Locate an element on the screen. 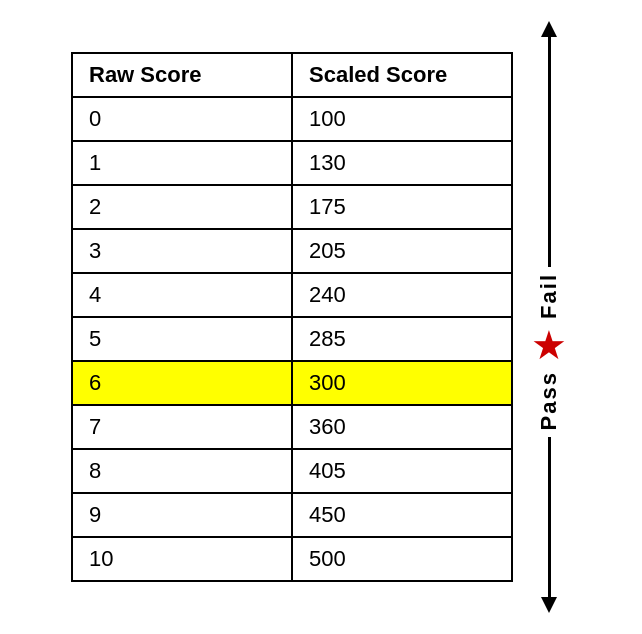  raw-score-cell: 1 is located at coordinates (182, 163).